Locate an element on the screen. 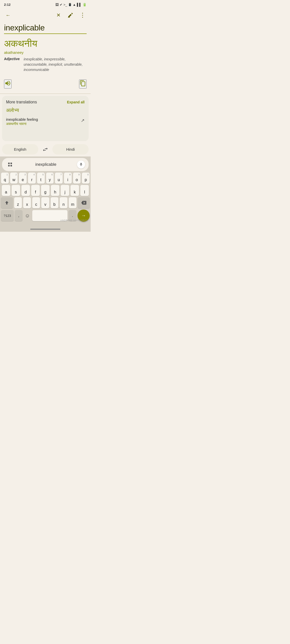  key-z: z is located at coordinates (18, 203).